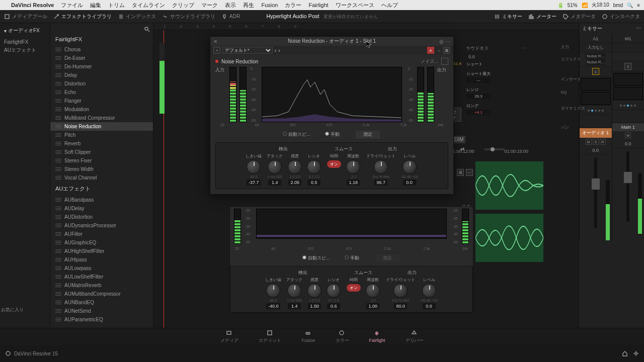 The height and width of the screenshot is (362, 644). What do you see at coordinates (102, 135) in the screenshot?
I see `fx-item-pitch: Pitch` at bounding box center [102, 135].